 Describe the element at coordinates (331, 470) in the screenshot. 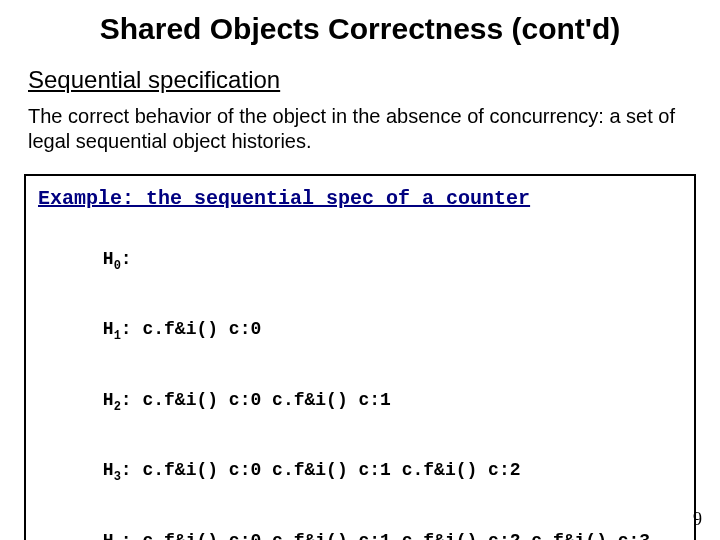

I see `history-content: c.f&i() c:0 c.f&i() c:1 c.f&i() c:2` at that location.